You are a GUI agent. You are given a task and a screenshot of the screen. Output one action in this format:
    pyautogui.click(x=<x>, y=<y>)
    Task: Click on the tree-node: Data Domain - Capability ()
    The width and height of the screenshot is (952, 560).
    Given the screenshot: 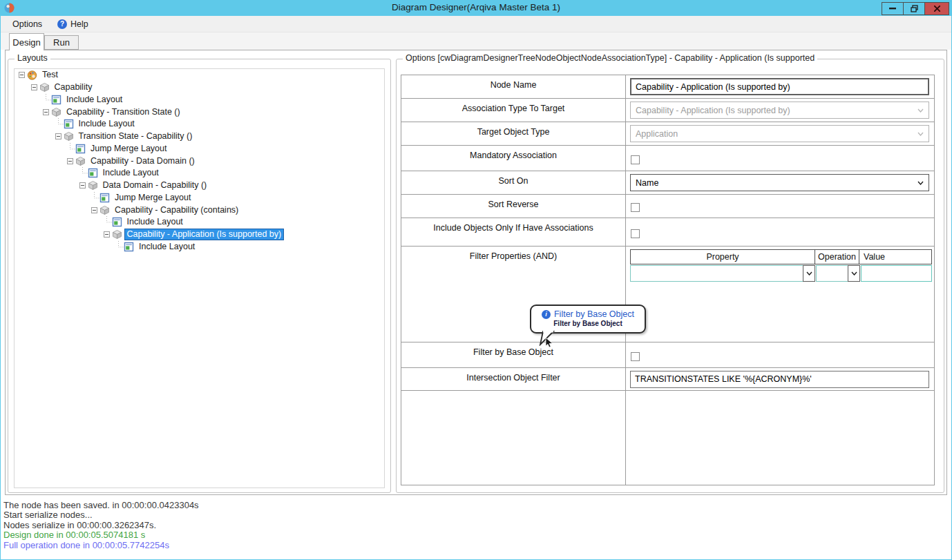 What is the action you would take?
    pyautogui.click(x=199, y=186)
    